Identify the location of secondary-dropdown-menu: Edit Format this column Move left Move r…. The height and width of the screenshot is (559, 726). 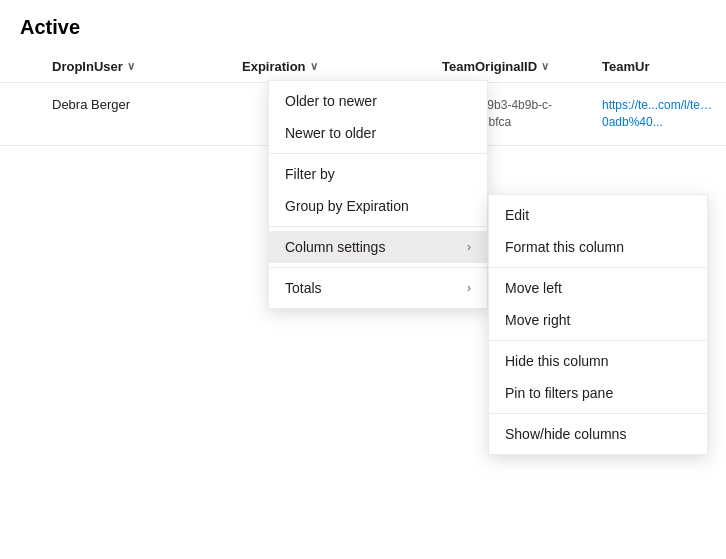
(598, 324).